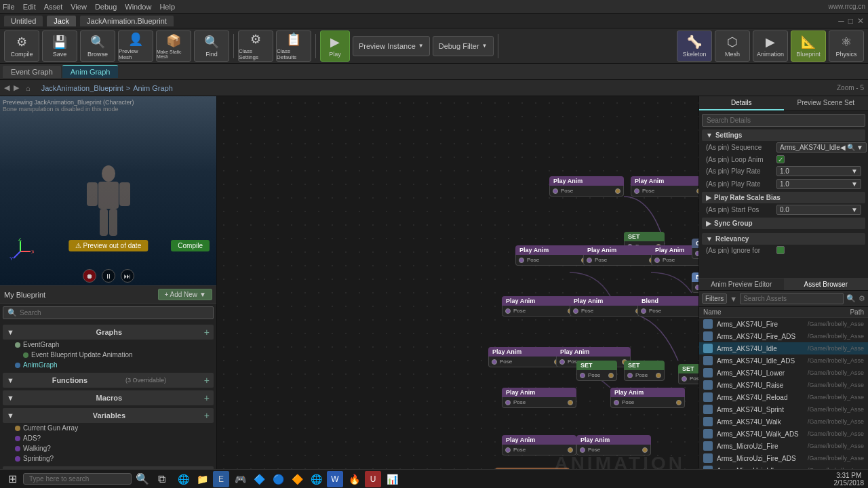  I want to click on cortana-icon: 🔍, so click(142, 479).